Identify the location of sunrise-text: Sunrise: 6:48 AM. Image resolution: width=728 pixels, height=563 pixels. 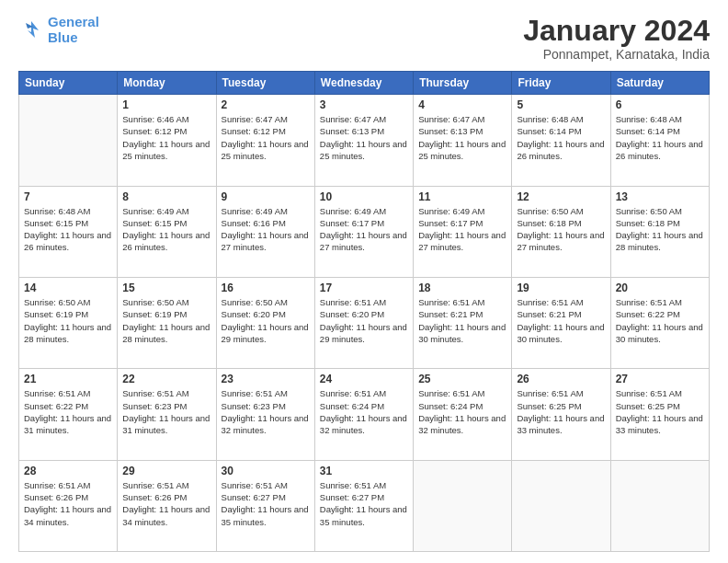
(649, 120).